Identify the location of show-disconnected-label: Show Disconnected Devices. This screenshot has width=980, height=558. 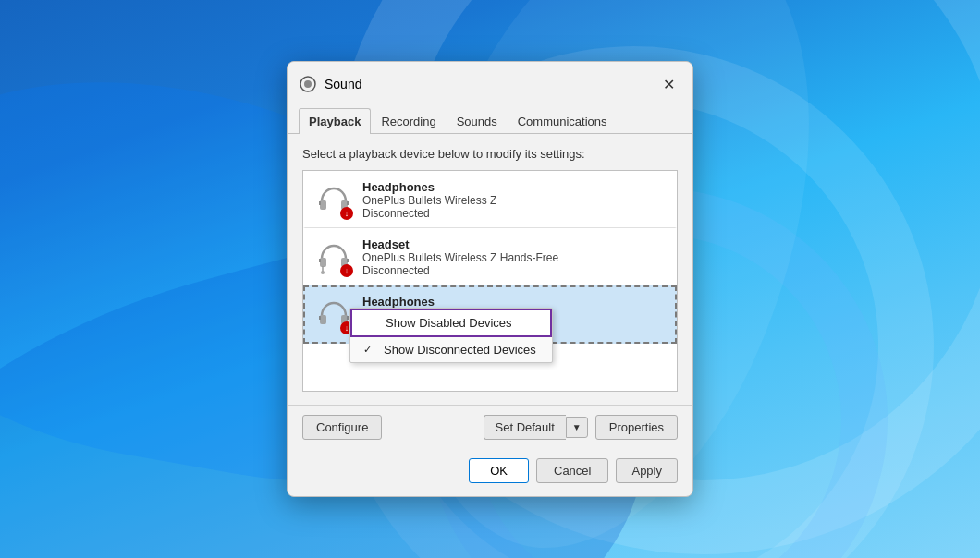
(460, 349).